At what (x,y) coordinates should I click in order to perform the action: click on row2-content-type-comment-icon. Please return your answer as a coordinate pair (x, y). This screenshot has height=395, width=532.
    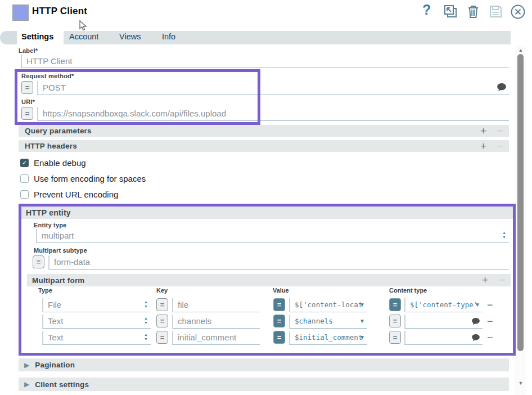
    Looking at the image, I should click on (476, 322).